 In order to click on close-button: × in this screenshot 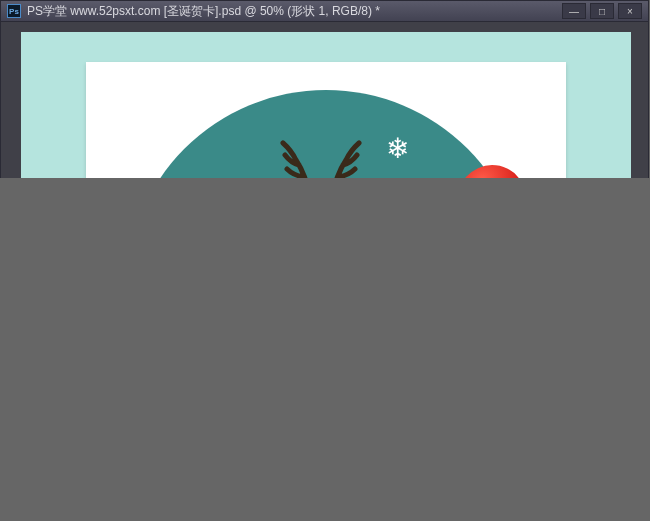, I will do `click(630, 11)`.